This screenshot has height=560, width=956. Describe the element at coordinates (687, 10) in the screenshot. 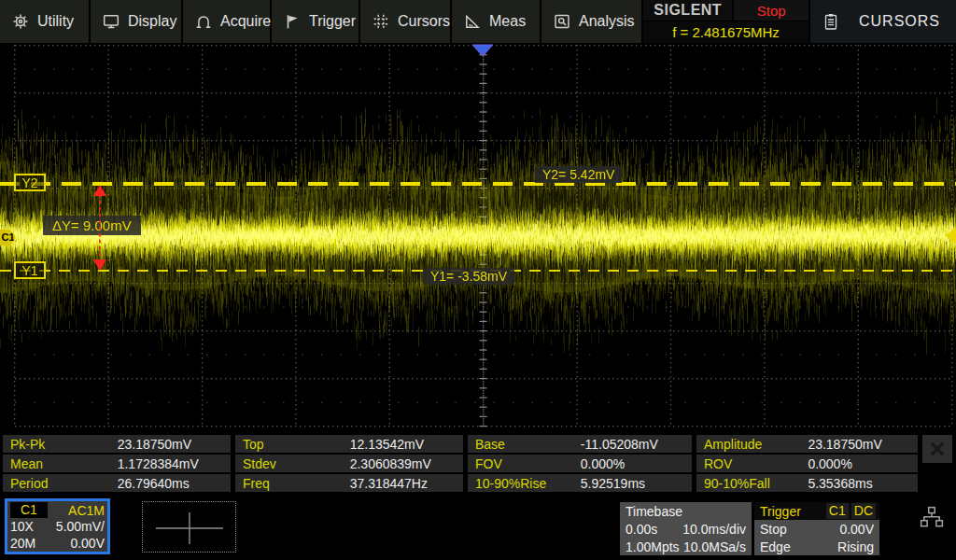

I see `brand-logo: SIGLENT` at that location.